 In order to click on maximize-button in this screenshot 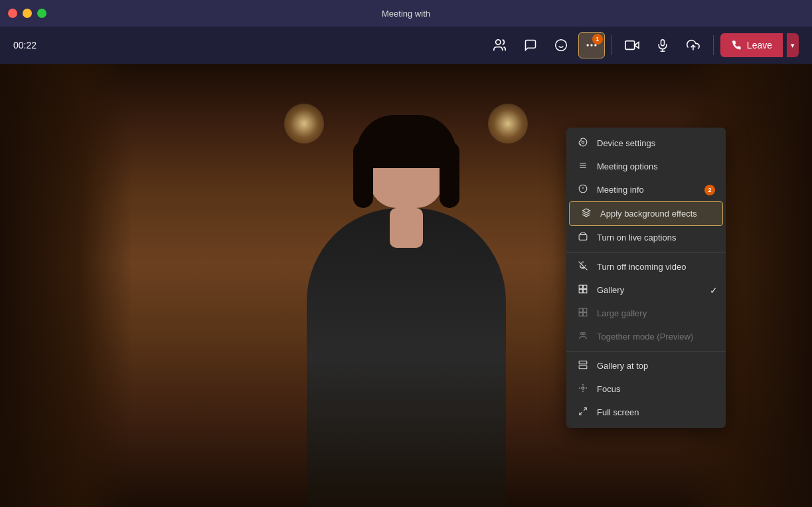, I will do `click(42, 13)`.